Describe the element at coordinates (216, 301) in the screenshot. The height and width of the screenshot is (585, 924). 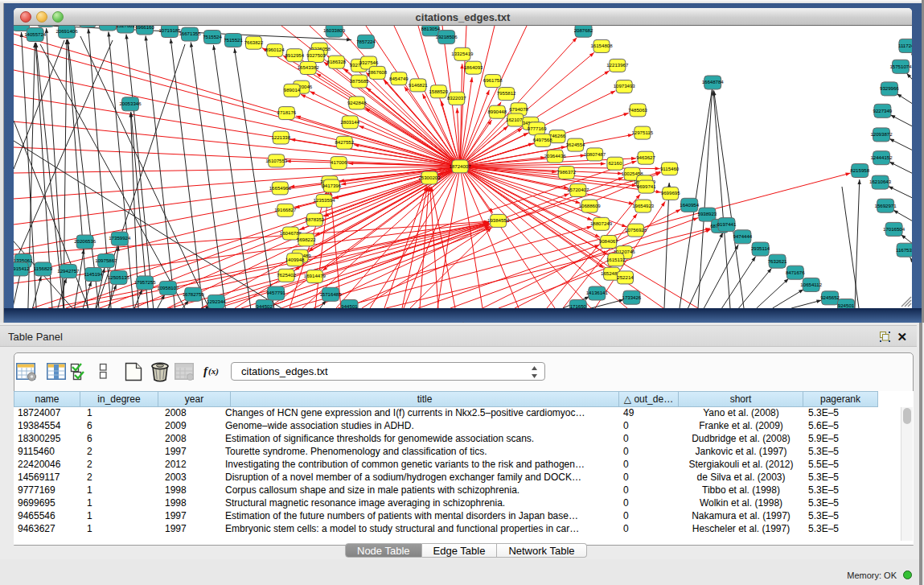
I see `svg-text: 1292344` at that location.